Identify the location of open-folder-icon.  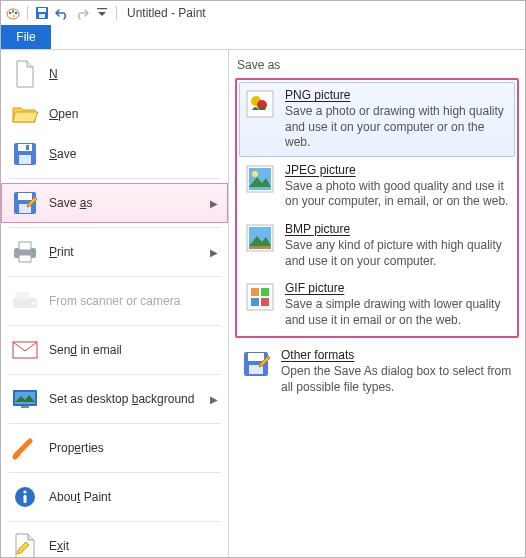
(25, 114).